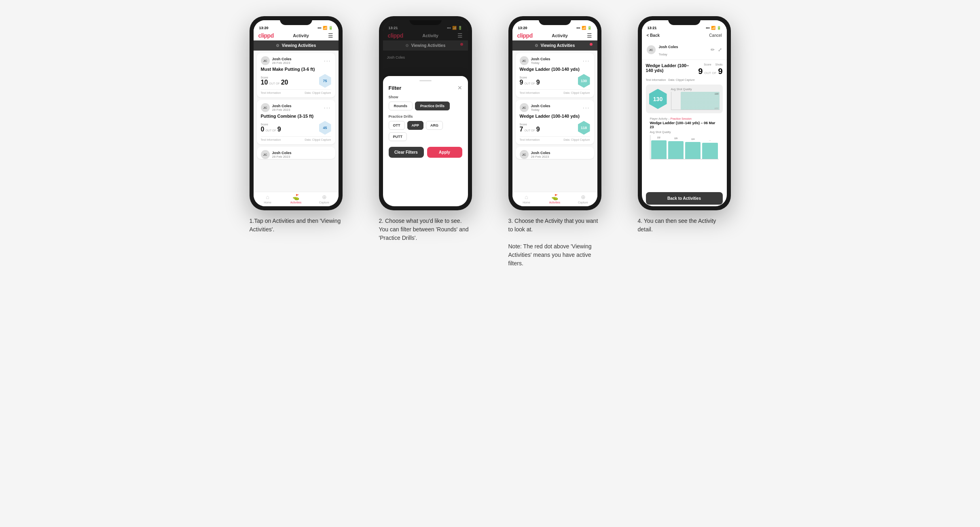  Describe the element at coordinates (684, 198) in the screenshot. I see `back-to-activities-button-4: Back to Activities` at that location.